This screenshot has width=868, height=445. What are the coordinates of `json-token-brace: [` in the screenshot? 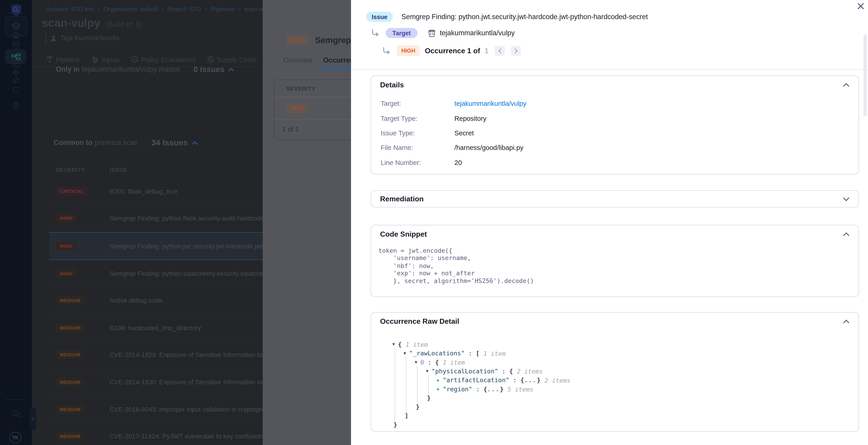 It's located at (478, 354).